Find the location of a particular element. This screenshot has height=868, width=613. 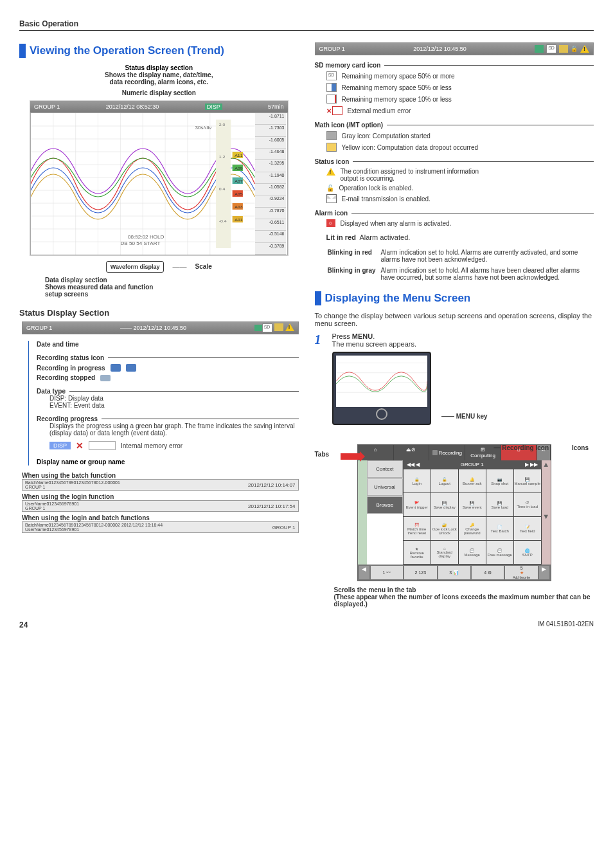

lock-icon: 🔓 is located at coordinates (330, 188).